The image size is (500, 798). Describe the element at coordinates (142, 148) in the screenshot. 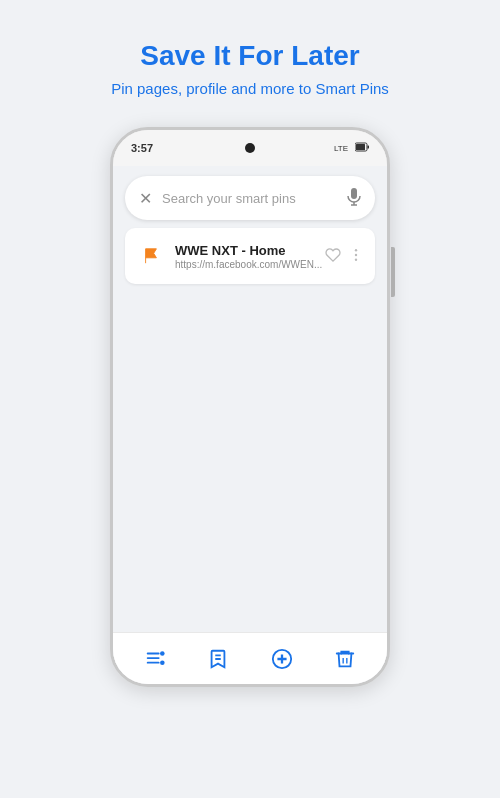

I see `status-time: 3:57` at that location.